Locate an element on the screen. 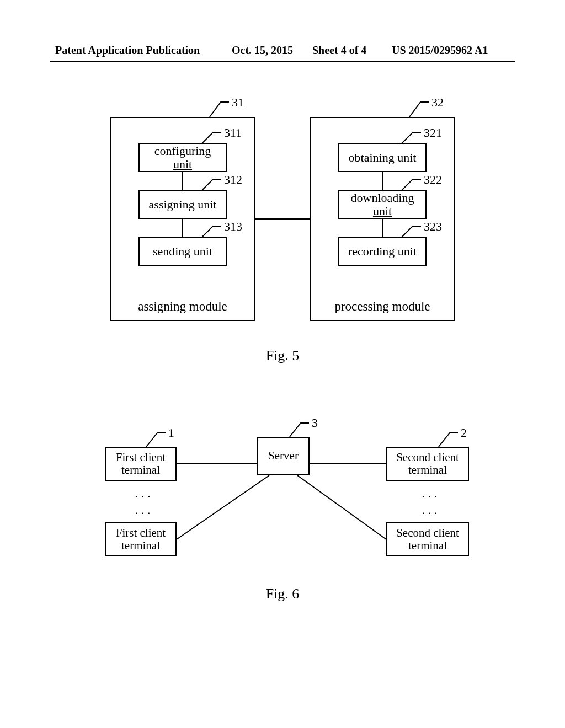  page-header: Patent Application Publication Oct. 15, … is located at coordinates (282, 52).